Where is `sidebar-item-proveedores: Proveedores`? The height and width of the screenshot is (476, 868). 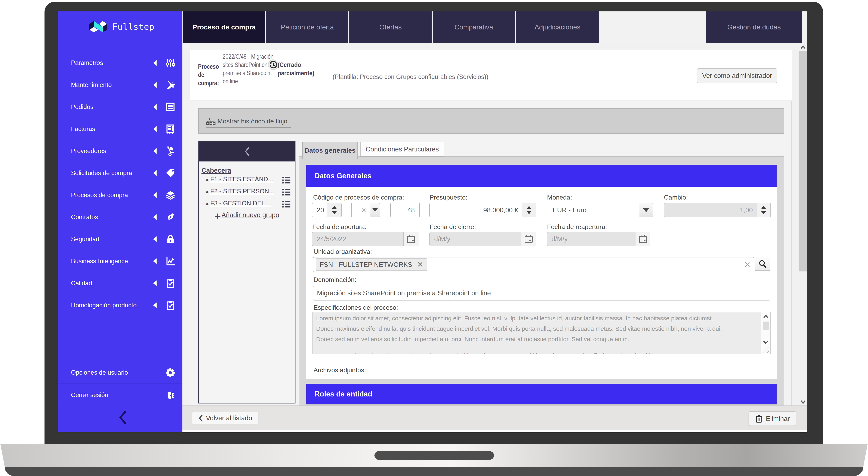 sidebar-item-proveedores: Proveedores is located at coordinates (120, 151).